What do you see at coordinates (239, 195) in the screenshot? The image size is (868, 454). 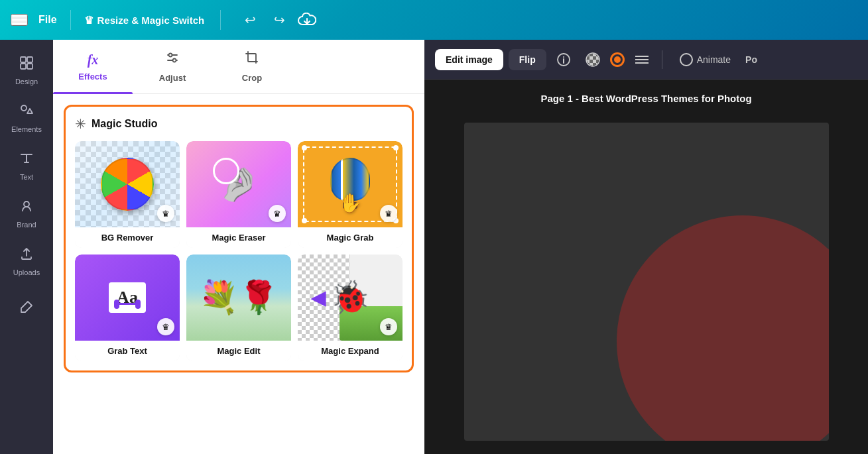 I see `tool-magic-eraser: 🤌 ♛ Magic Eraser` at bounding box center [239, 195].